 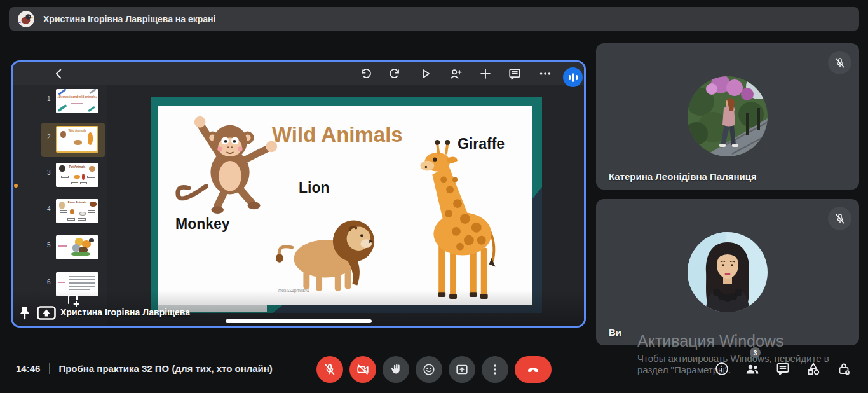 What do you see at coordinates (485, 74) in the screenshot?
I see `plus-icon` at bounding box center [485, 74].